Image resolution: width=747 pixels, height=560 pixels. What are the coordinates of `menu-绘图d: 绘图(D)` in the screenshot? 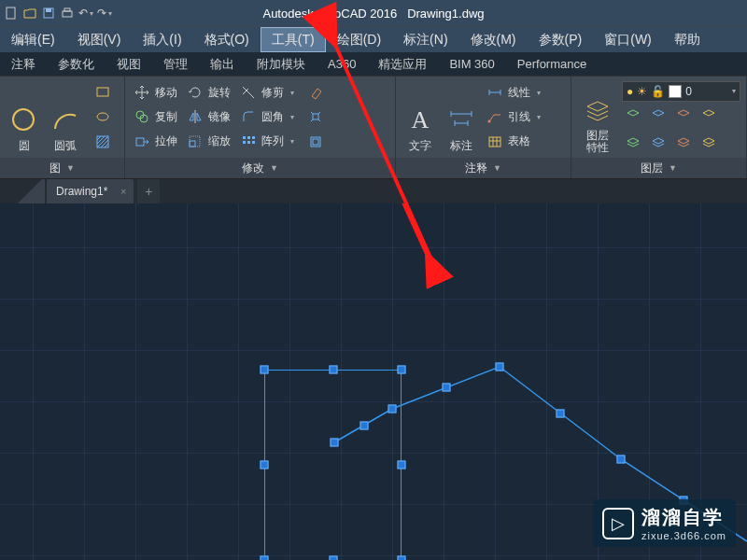 It's located at (359, 39).